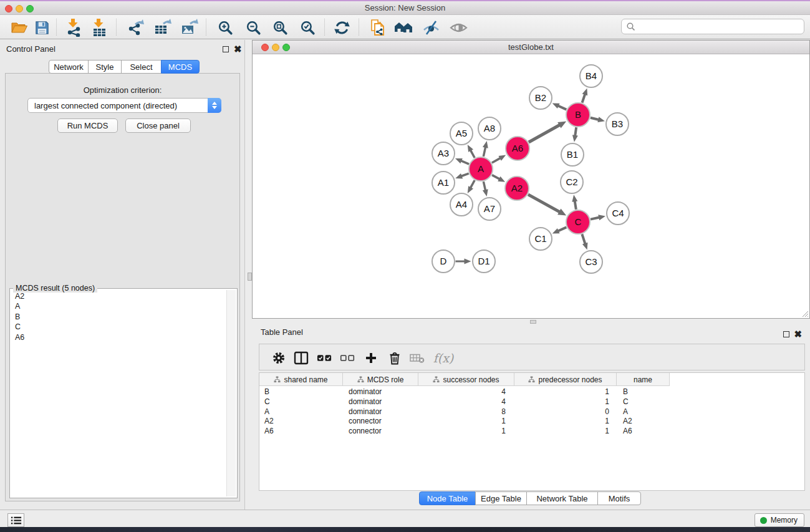 The image size is (810, 532). What do you see at coordinates (253, 27) in the screenshot?
I see `zoom-out-button` at bounding box center [253, 27].